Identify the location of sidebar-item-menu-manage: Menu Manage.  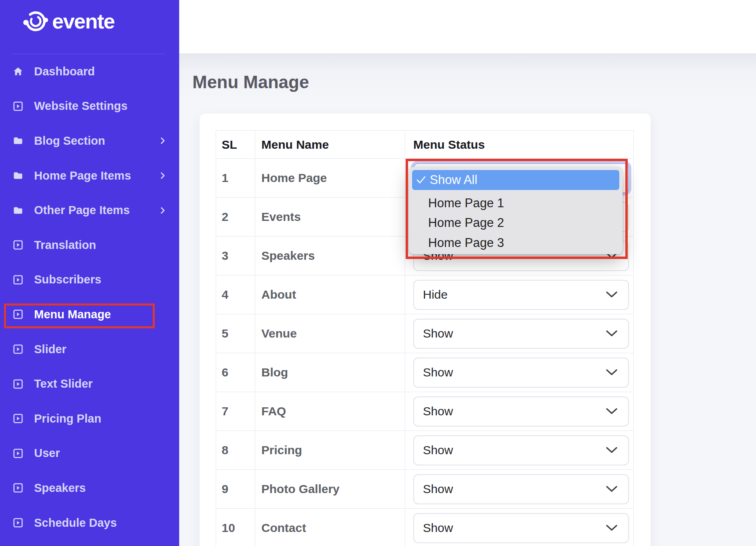
(90, 314).